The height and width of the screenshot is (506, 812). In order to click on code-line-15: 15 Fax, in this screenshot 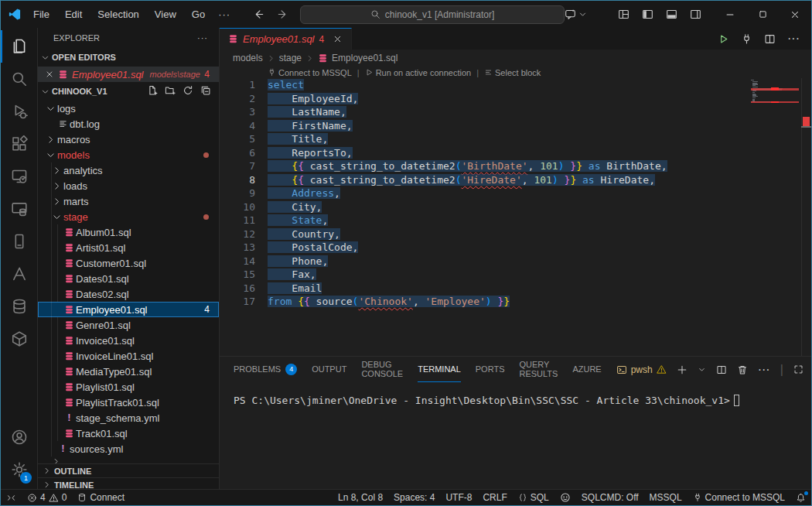, I will do `click(515, 275)`.